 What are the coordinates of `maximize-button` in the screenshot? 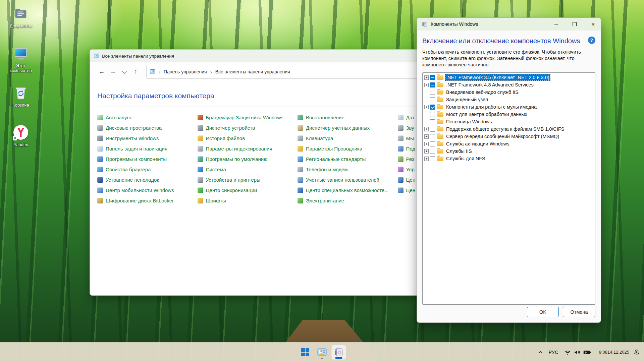 It's located at (575, 24).